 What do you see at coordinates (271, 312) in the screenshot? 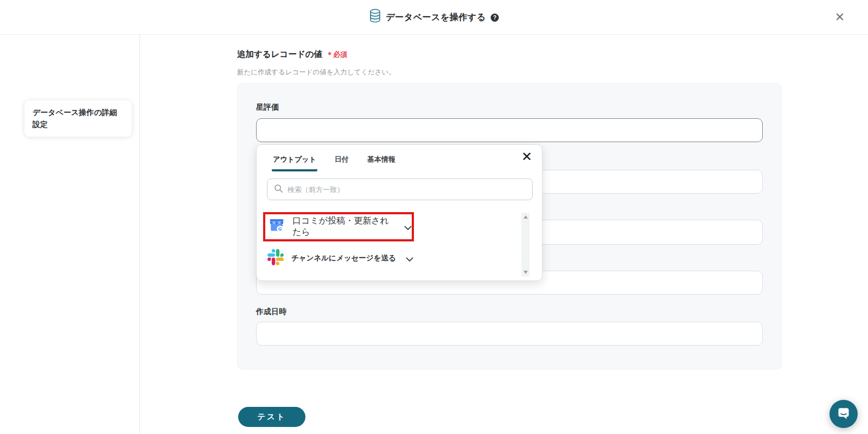
I see `field-label-created-at: 作成日時` at bounding box center [271, 312].